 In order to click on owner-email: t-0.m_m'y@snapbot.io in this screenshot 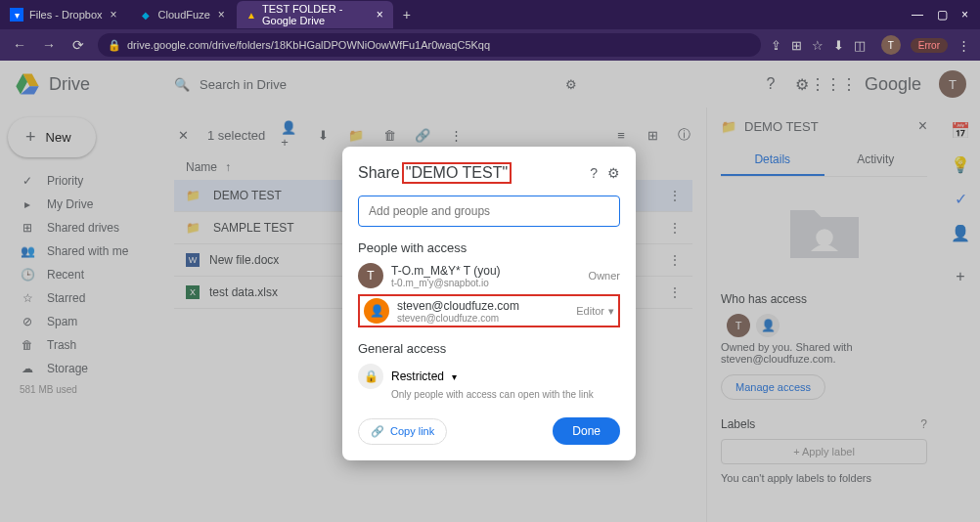, I will do `click(446, 283)`.